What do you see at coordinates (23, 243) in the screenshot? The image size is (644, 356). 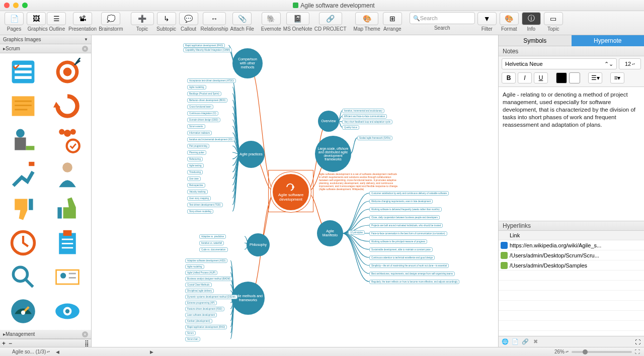 I see `clipart-clock` at bounding box center [23, 243].